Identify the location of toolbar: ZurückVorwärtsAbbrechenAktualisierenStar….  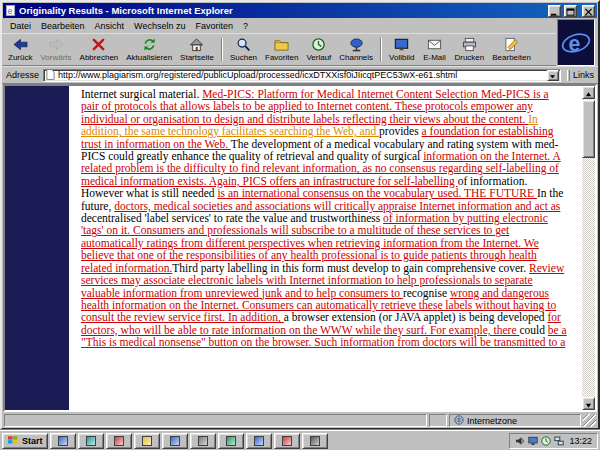
(279, 50).